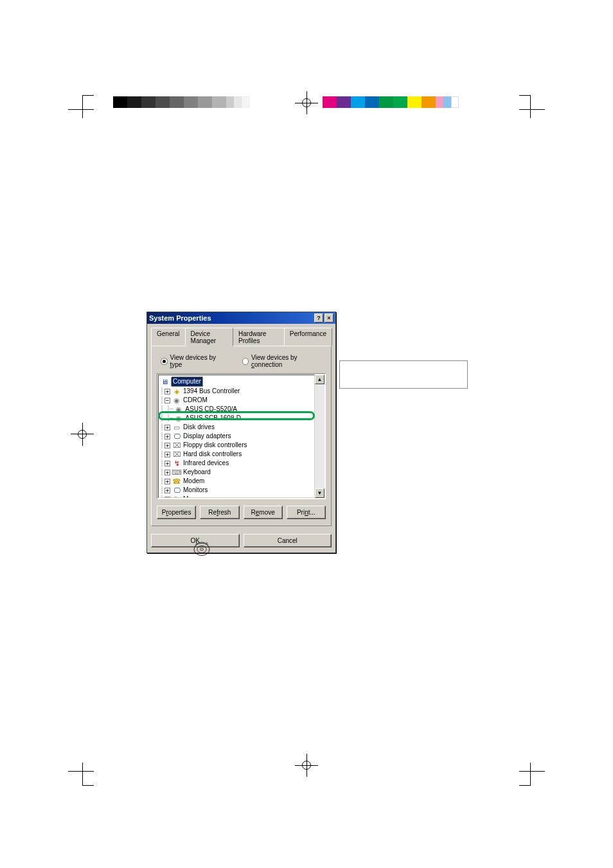 The width and height of the screenshot is (613, 868). What do you see at coordinates (258, 337) in the screenshot?
I see `tab-hardware-profiles: Hardware Profiles` at bounding box center [258, 337].